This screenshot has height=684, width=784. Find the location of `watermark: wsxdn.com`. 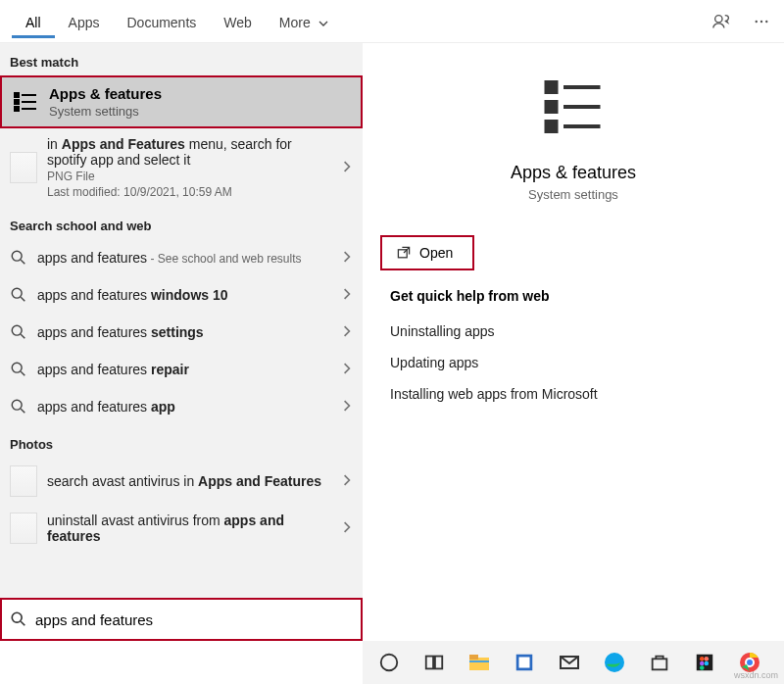

watermark: wsxdn.com is located at coordinates (757, 675).